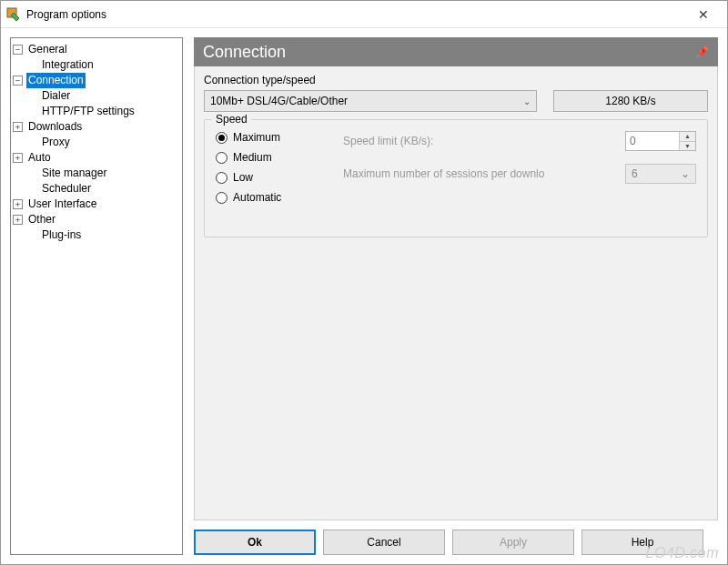 Image resolution: width=728 pixels, height=565 pixels. Describe the element at coordinates (688, 136) in the screenshot. I see `spin-up-icon: ▲` at that location.